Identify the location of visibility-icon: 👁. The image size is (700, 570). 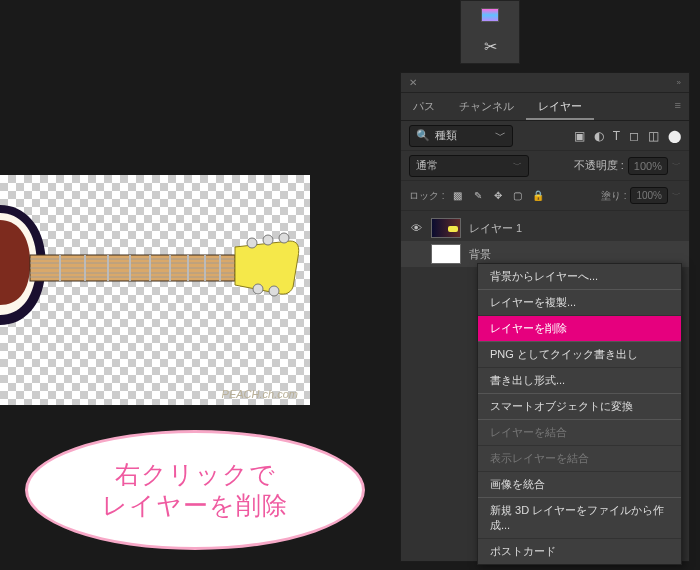
(416, 228).